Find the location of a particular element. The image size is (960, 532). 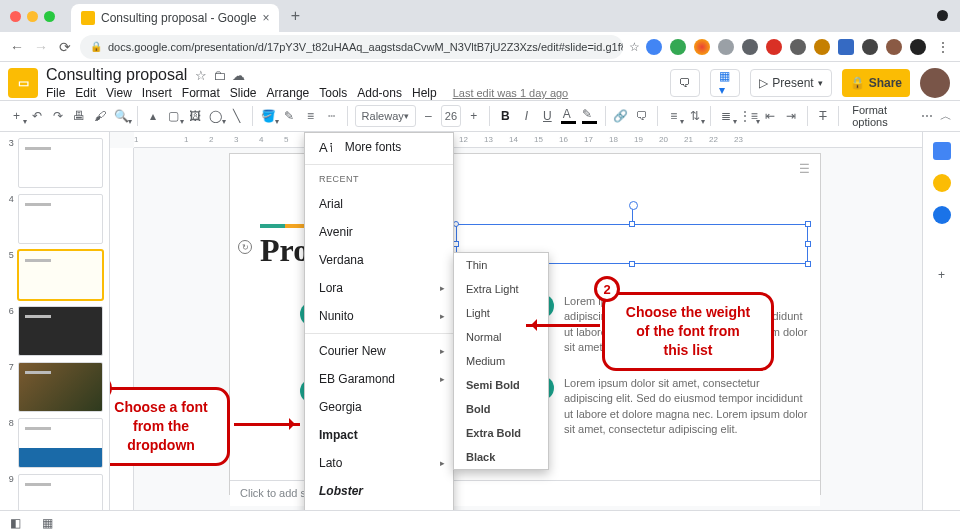

font-item-georgia: Georgia is located at coordinates (379, 407).